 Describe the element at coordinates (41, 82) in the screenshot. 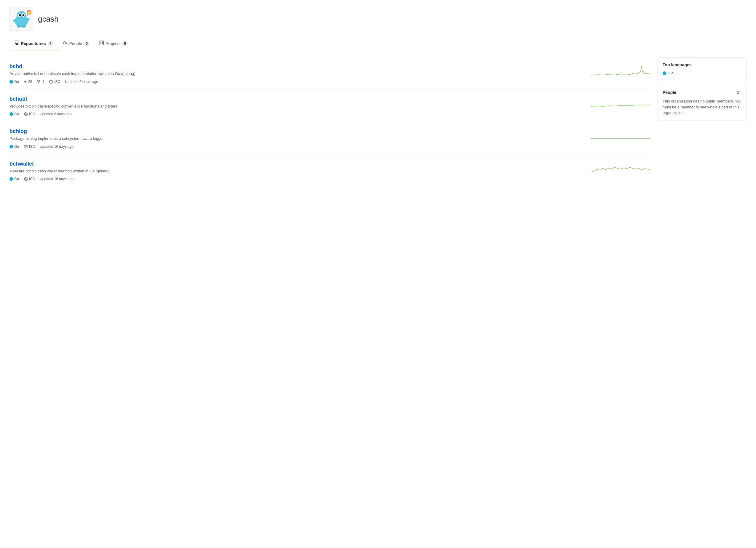

I see `repo-forks-bchd: 4` at that location.